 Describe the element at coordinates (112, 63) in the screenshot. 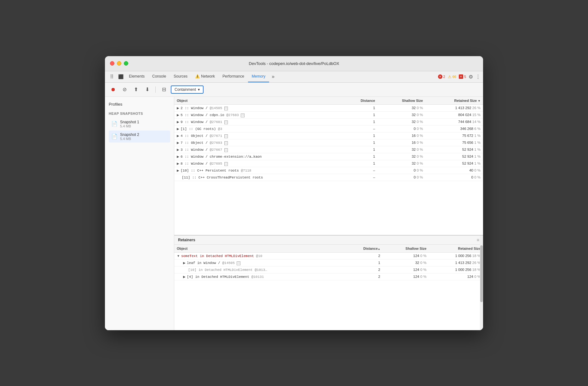

I see `close-button` at that location.